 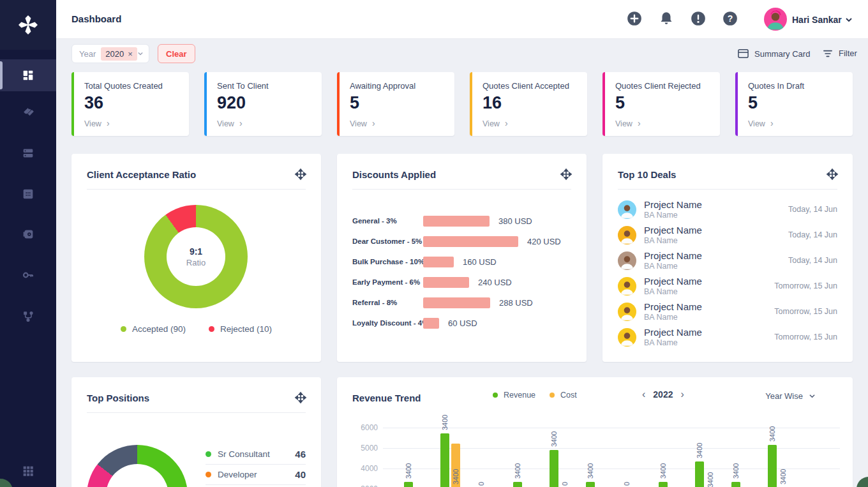 What do you see at coordinates (28, 25) in the screenshot?
I see `app-logo` at bounding box center [28, 25].